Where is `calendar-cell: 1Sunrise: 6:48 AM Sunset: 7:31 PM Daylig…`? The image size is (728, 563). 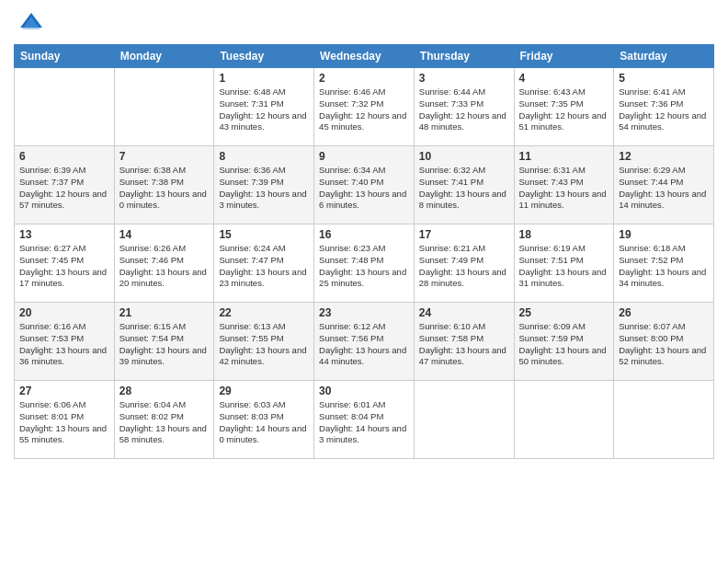
calendar-cell: 1Sunrise: 6:48 AM Sunset: 7:31 PM Daylig… is located at coordinates (265, 107).